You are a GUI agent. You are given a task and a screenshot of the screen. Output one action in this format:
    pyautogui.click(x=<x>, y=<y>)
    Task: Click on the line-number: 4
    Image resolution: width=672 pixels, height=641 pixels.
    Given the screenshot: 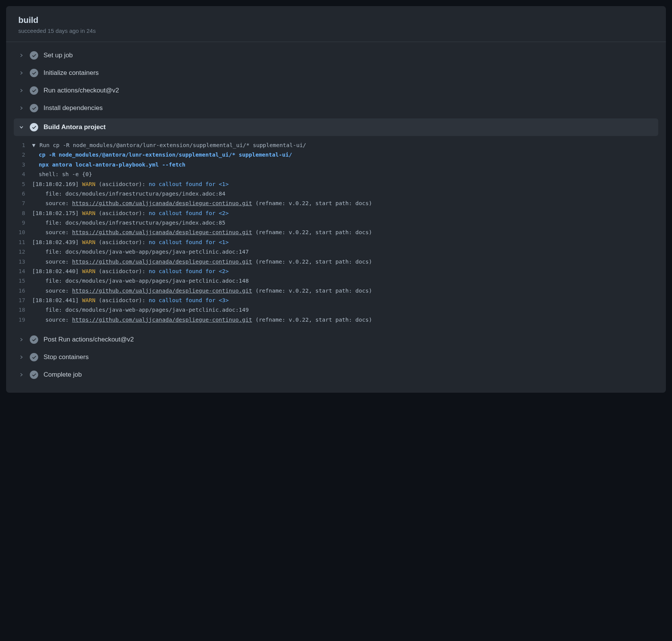 What is the action you would take?
    pyautogui.click(x=23, y=174)
    